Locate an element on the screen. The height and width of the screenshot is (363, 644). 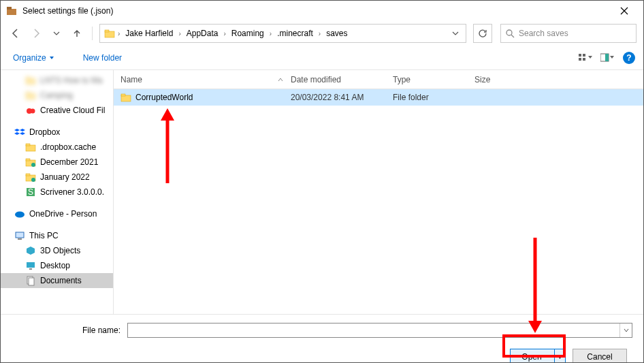
documents-icon is located at coordinates (31, 281).